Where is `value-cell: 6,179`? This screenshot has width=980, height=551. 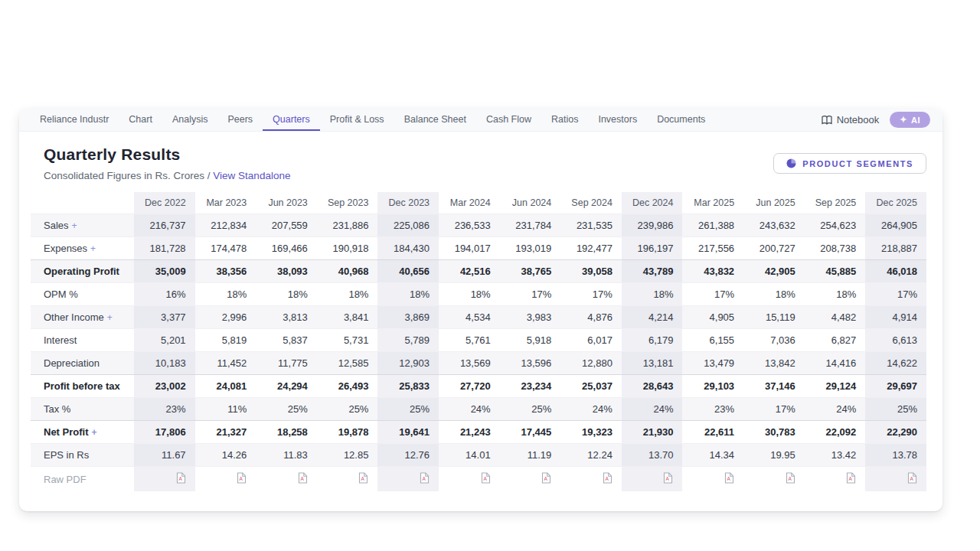
value-cell: 6,179 is located at coordinates (652, 341).